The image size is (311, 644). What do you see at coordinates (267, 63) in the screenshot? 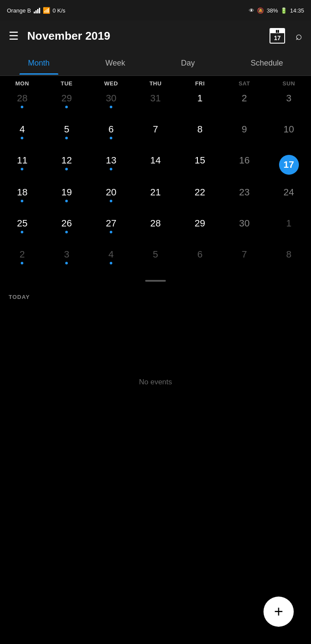
I see `tab-schedule: Schedule` at bounding box center [267, 63].